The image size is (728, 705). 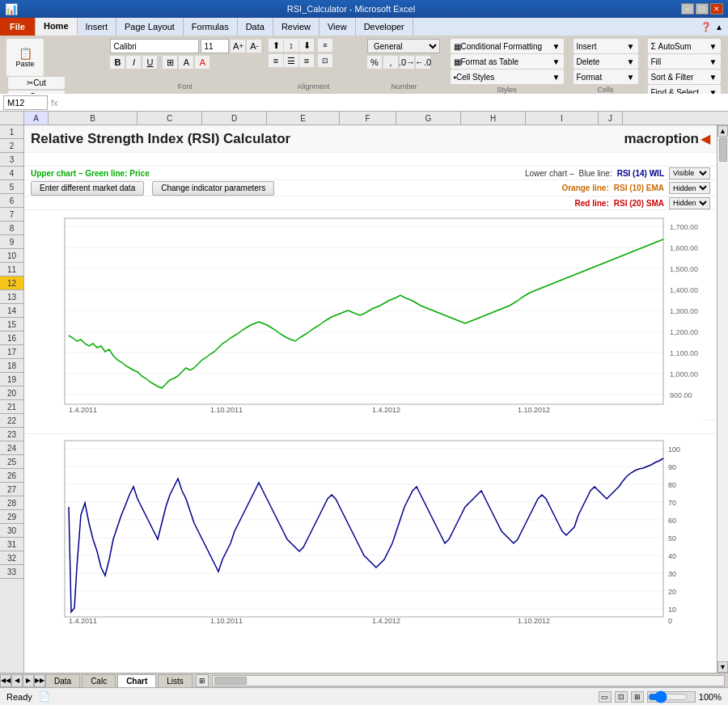 I want to click on cell-styles-button: ▪ Cell Styles ▼, so click(x=507, y=77).